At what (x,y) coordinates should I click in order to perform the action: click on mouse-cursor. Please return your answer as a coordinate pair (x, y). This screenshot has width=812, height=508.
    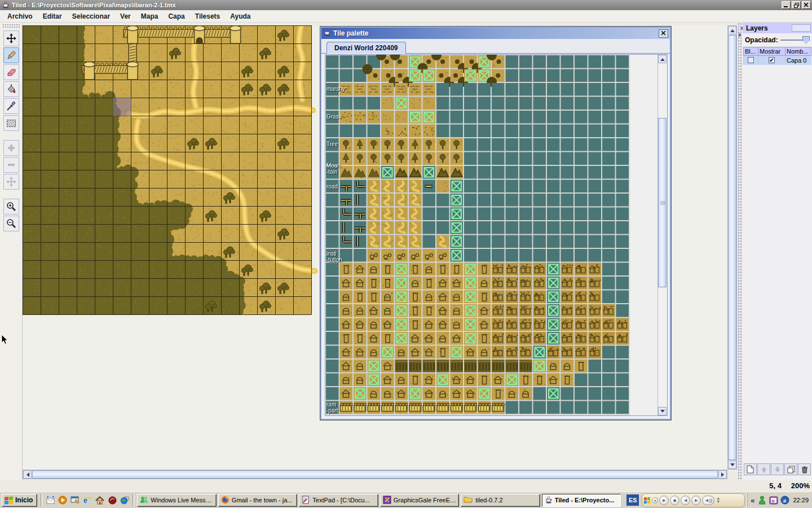
    Looking at the image, I should click on (5, 340).